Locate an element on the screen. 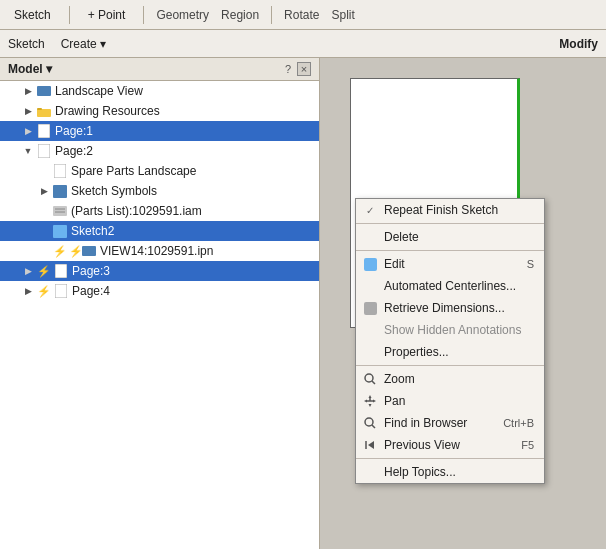 The width and height of the screenshot is (606, 549). landscape-view-label: Landscape View is located at coordinates (99, 91).